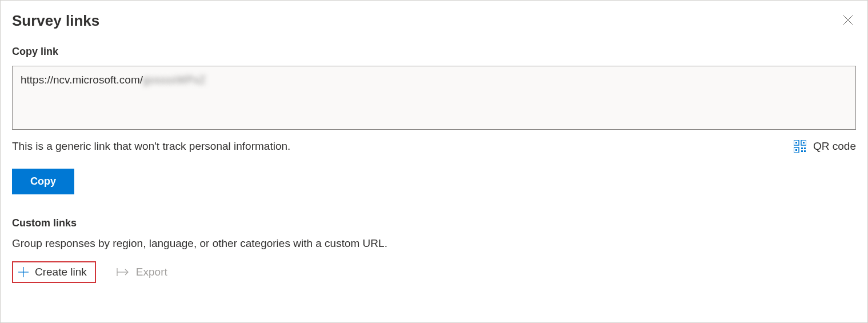 This screenshot has height=323, width=868. What do you see at coordinates (848, 21) in the screenshot?
I see `close-button` at bounding box center [848, 21].